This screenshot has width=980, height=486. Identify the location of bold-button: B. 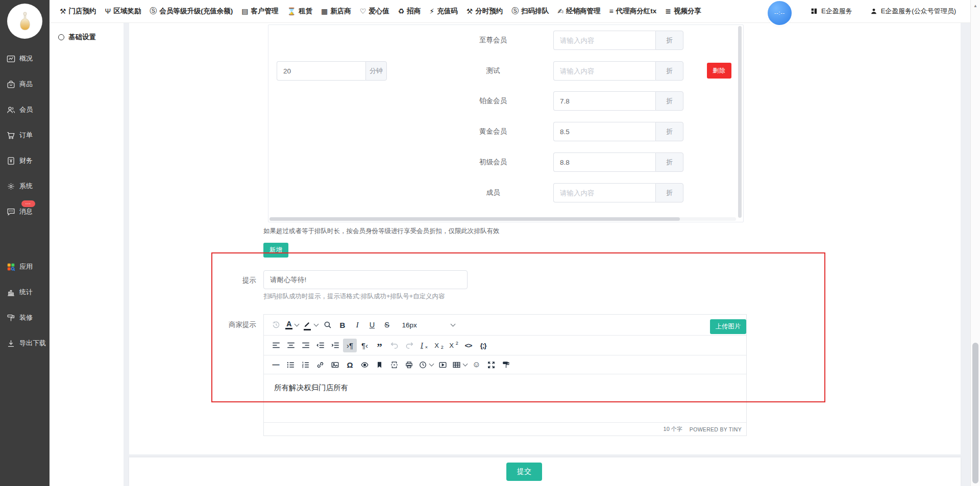
(342, 325).